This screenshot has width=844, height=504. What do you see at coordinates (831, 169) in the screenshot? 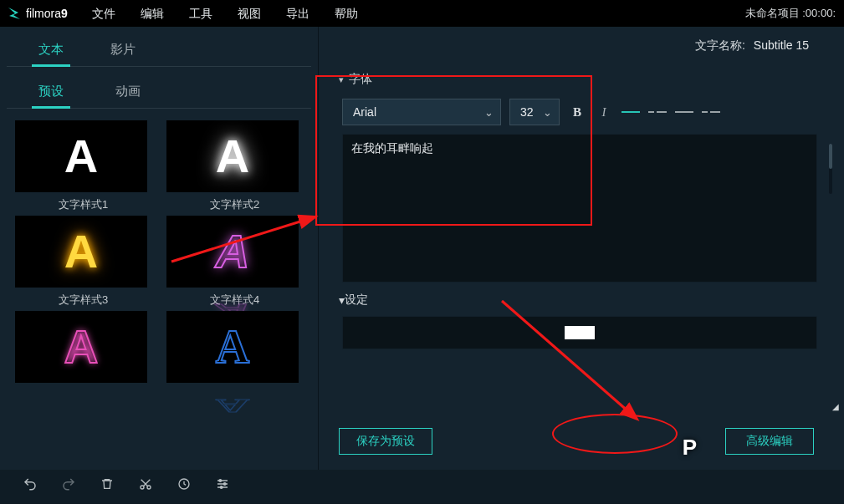
I see `scrollbar` at bounding box center [831, 169].